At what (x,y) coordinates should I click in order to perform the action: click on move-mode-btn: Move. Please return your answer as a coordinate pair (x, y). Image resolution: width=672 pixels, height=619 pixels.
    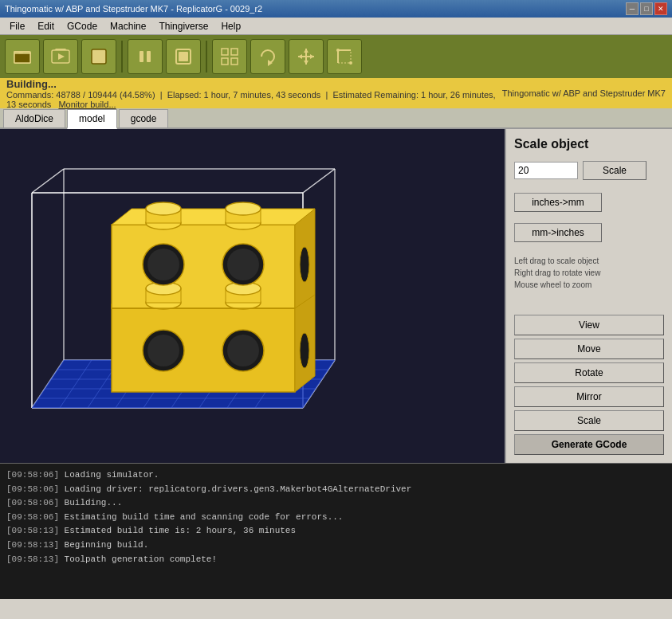
    Looking at the image, I should click on (589, 349).